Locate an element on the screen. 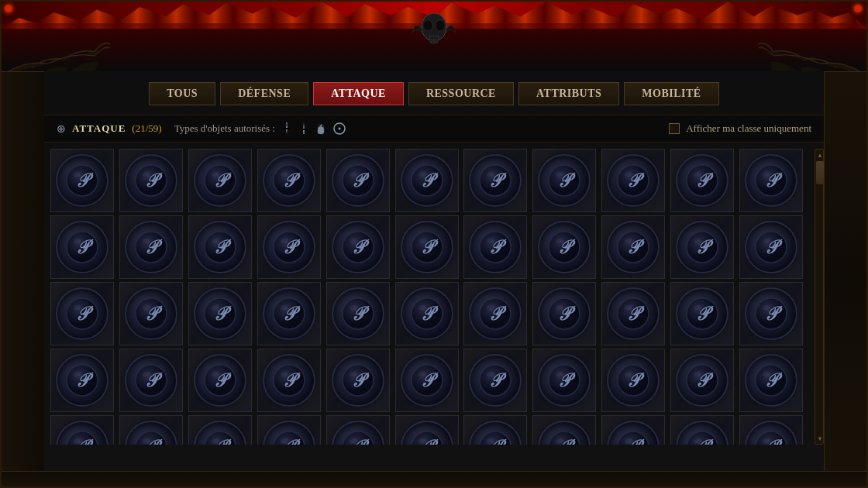 The height and width of the screenshot is (488, 868). tab-defense: Défense is located at coordinates (264, 94).